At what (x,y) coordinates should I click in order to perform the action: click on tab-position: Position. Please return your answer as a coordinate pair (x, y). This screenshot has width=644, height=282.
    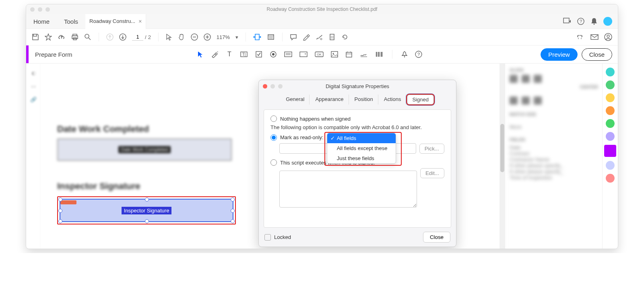
    Looking at the image, I should click on (364, 100).